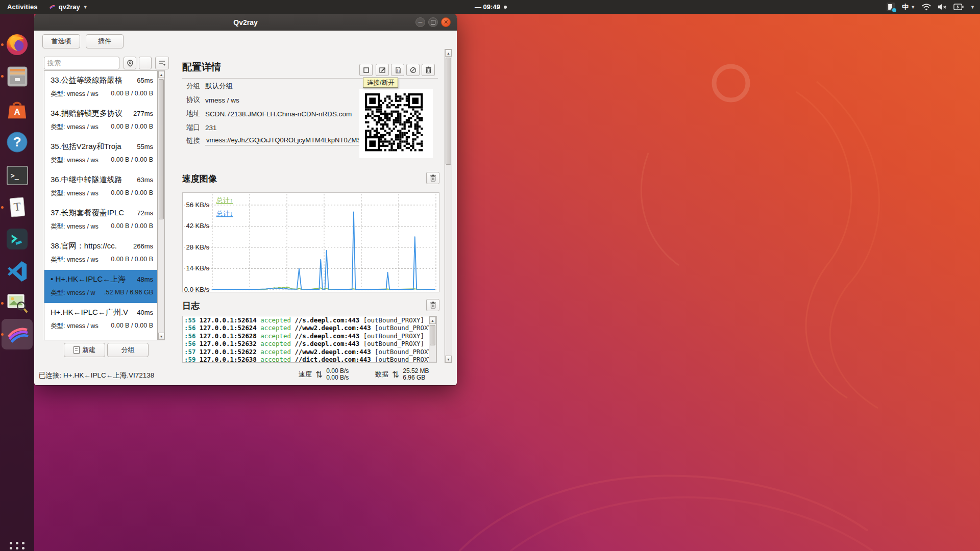  What do you see at coordinates (197, 289) in the screenshot?
I see `svg-text: 0.0 KB/s` at bounding box center [197, 289].